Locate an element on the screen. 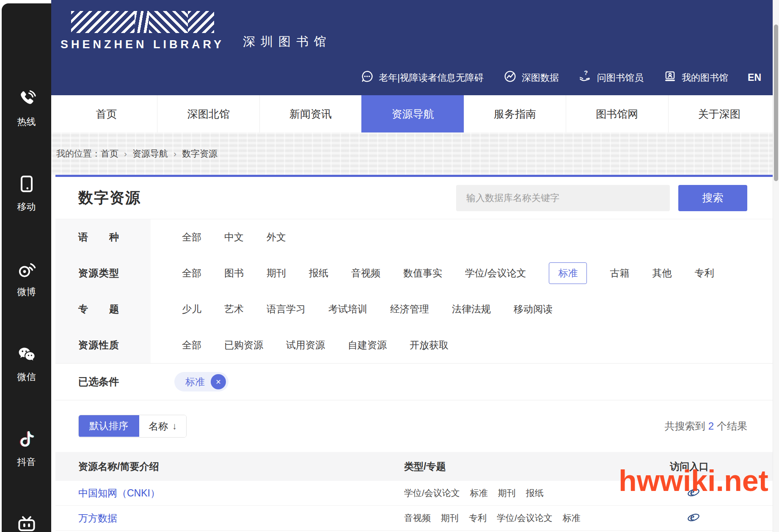  table-row: 中国知网（CNKI） 学位/会议论文标准期刊报纸 e is located at coordinates (414, 493).